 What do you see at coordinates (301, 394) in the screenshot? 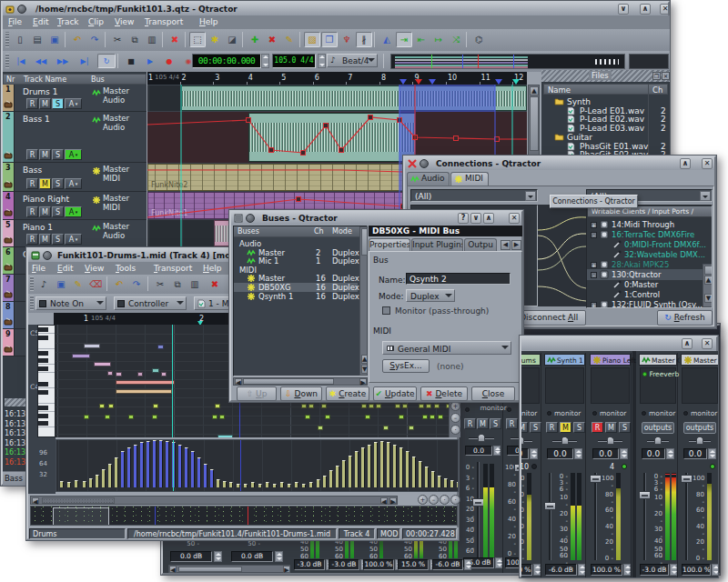
I see `down-button: ⇩ Down` at bounding box center [301, 394].